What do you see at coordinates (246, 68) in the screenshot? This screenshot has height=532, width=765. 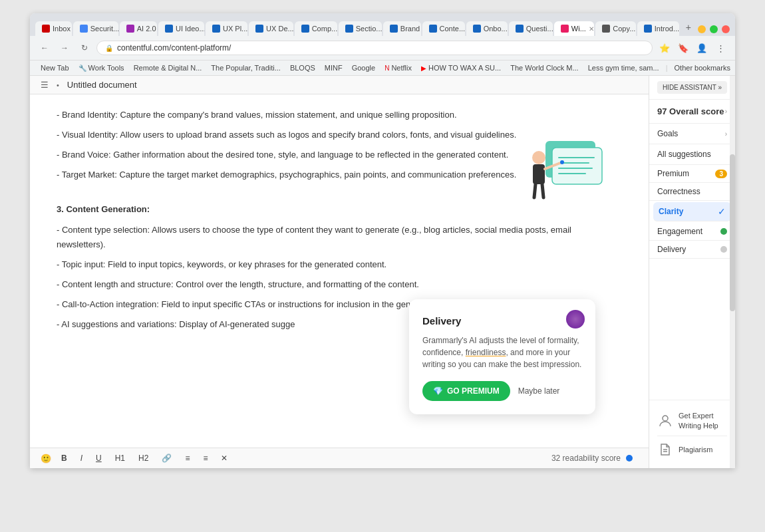 I see `bookmark-popular: The Popular, Traditi...` at bounding box center [246, 68].